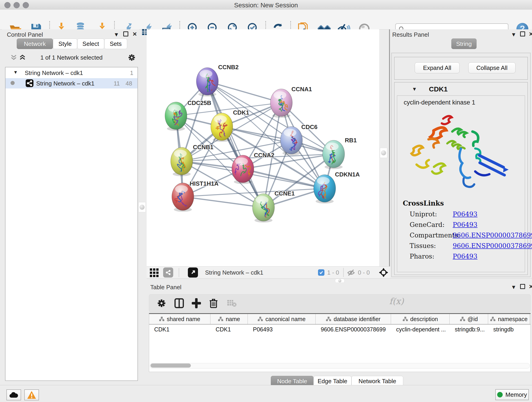 Image resolution: width=532 pixels, height=402 pixels. Describe the element at coordinates (129, 83) in the screenshot. I see `network-edge-count: 48` at that location.